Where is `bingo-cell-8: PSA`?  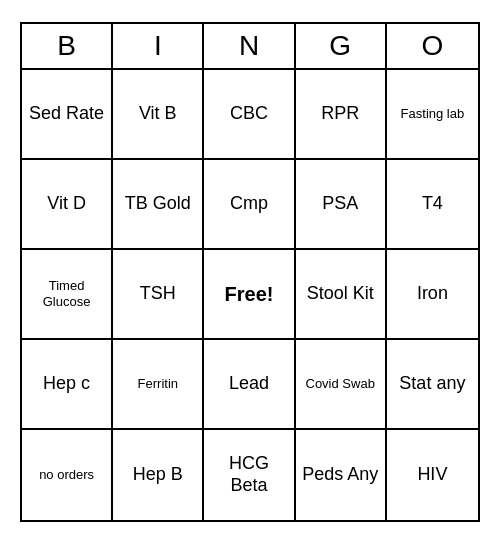
bingo-cell-8: PSA is located at coordinates (342, 205).